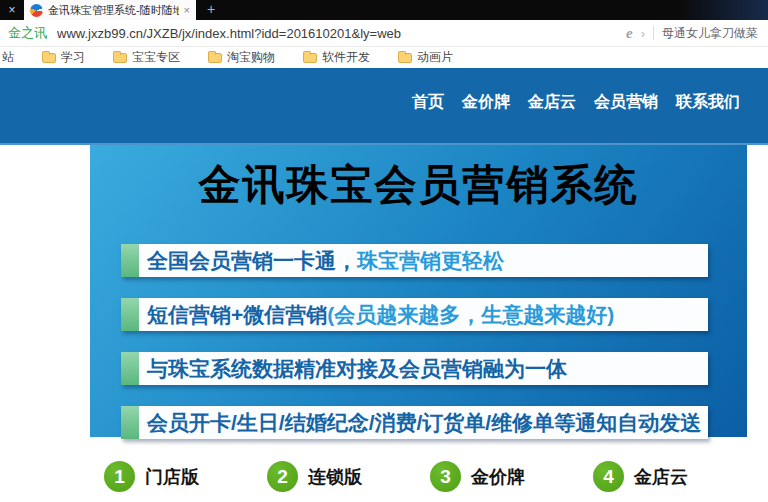 This screenshot has width=768, height=502. Describe the element at coordinates (424, 260) in the screenshot. I see `feature-text: 全国会员营销一卡通， 珠宝营销更轻松` at that location.